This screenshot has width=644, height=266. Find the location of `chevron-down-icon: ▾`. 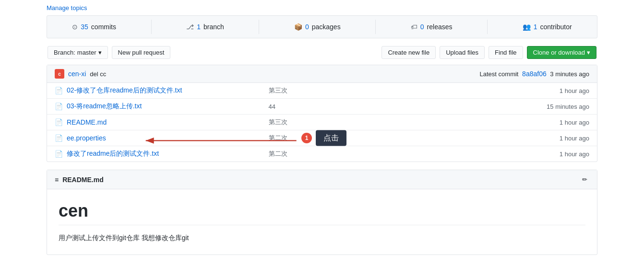

chevron-down-icon: ▾ is located at coordinates (100, 53).